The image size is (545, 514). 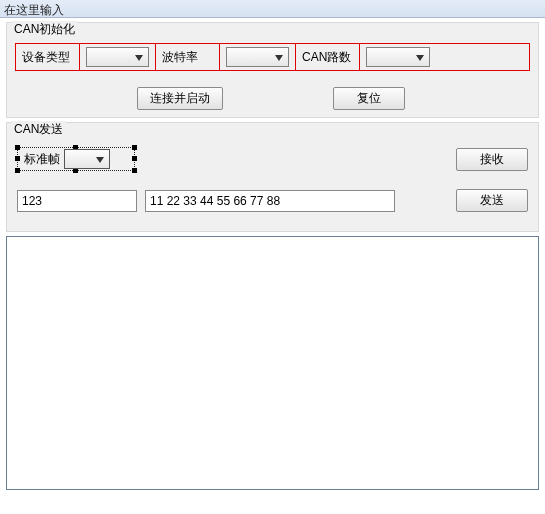 What do you see at coordinates (272, 57) in the screenshot?
I see `device-config-row: 设备类型 波特率 CAN路数` at bounding box center [272, 57].